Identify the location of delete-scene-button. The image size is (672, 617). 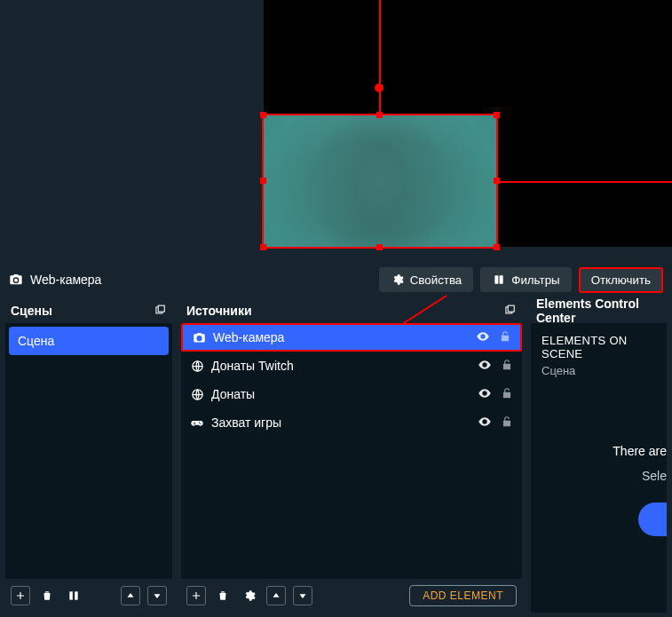
(47, 596).